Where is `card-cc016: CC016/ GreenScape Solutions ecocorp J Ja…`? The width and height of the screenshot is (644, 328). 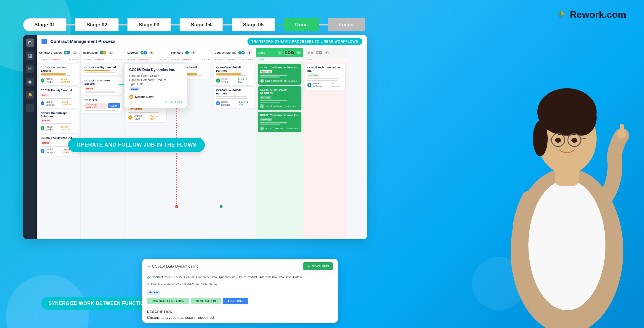 card-cc016: CC016/ GreenScape Solutions ecocorp J Ja… is located at coordinates (280, 98).